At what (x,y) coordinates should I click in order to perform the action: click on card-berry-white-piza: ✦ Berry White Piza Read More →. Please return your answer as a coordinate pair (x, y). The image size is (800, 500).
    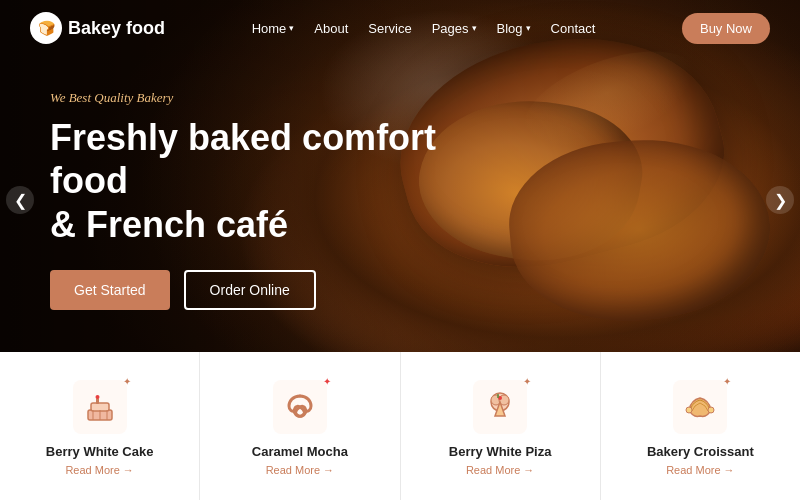
    Looking at the image, I should click on (501, 426).